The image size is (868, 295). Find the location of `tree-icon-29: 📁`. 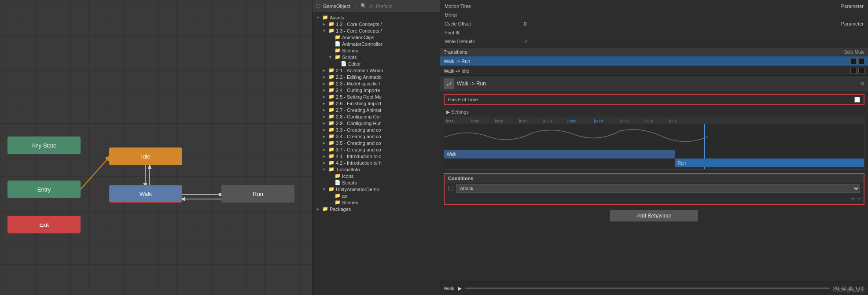

tree-icon-29: 📁 is located at coordinates (325, 209).